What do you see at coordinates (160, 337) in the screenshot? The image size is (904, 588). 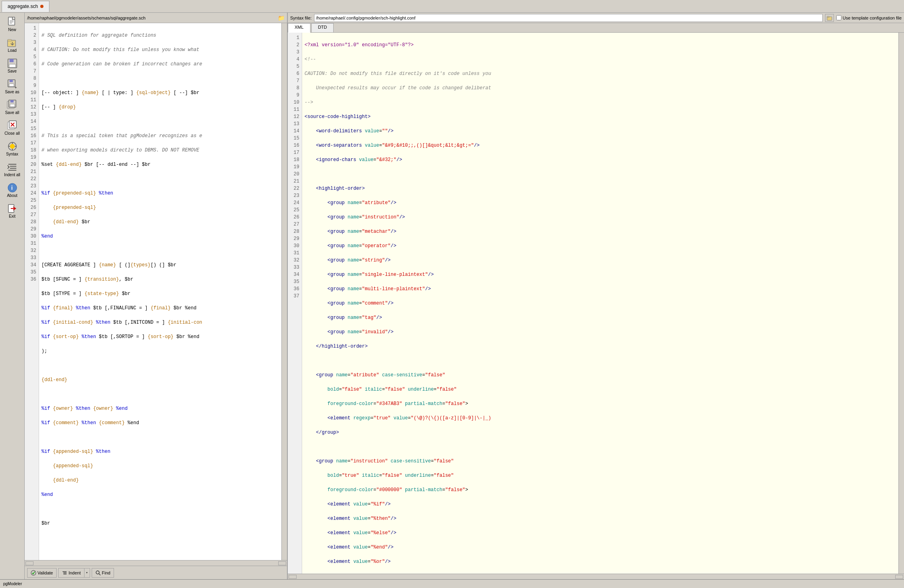 I see `code-line-22: %if {sort-op} %then $tb [,SORTOP = ] {so…` at bounding box center [160, 337].